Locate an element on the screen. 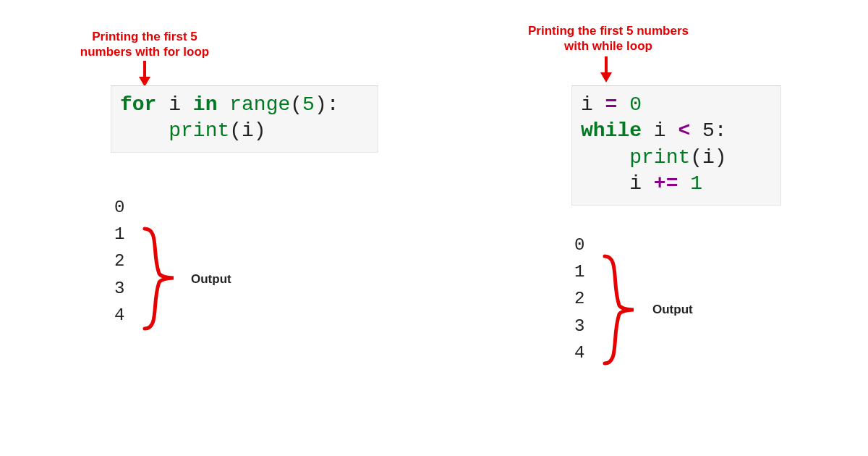 The height and width of the screenshot is (456, 868). curly-brace-icon-left is located at coordinates (164, 279).